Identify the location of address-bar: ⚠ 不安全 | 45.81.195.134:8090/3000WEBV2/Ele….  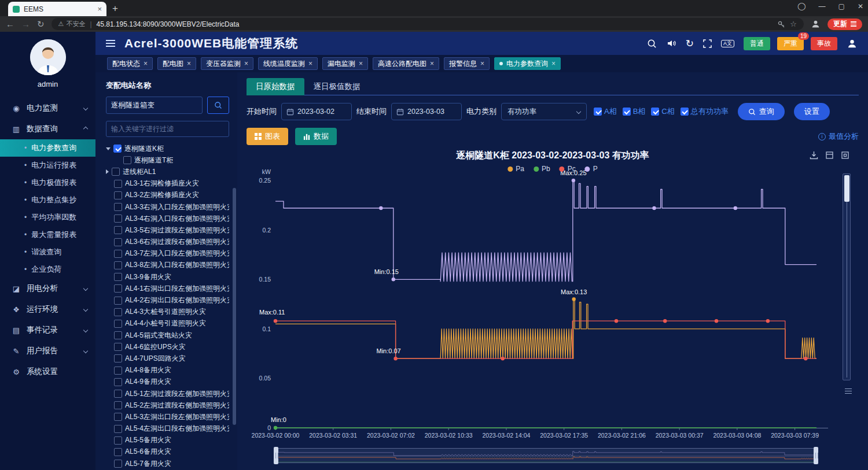
(428, 24).